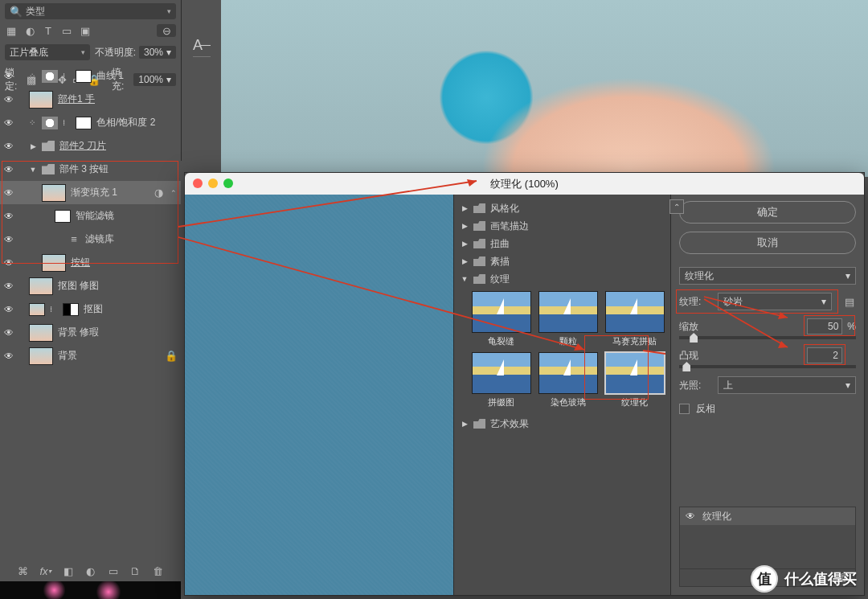  Describe the element at coordinates (567, 319) in the screenshot. I see `filter-thumb: 颗粒` at that location.